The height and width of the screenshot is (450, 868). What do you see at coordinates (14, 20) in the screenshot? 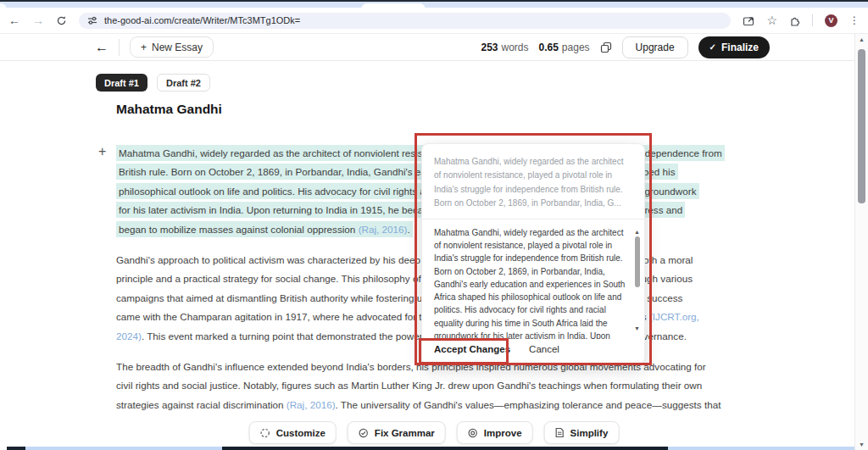
I see `back-icon: ←` at bounding box center [14, 20].